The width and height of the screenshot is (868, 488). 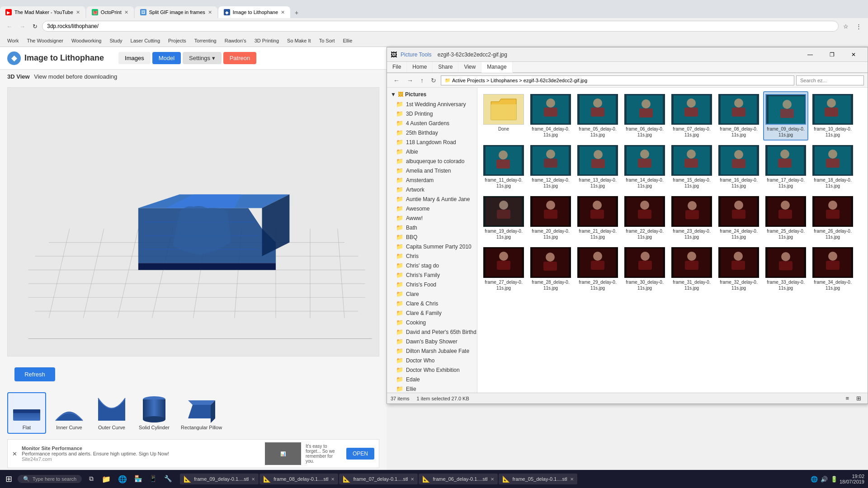 I want to click on file-f04: frame_04_delay-0.11s.jpg, so click(x=551, y=116).